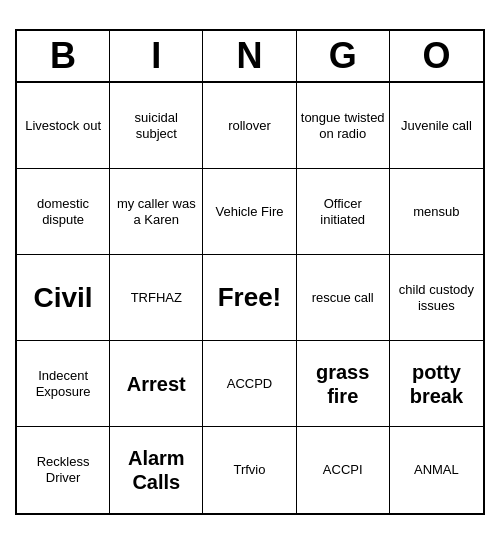  Describe the element at coordinates (344, 298) in the screenshot. I see `bingo-cell-13: rescue call` at that location.